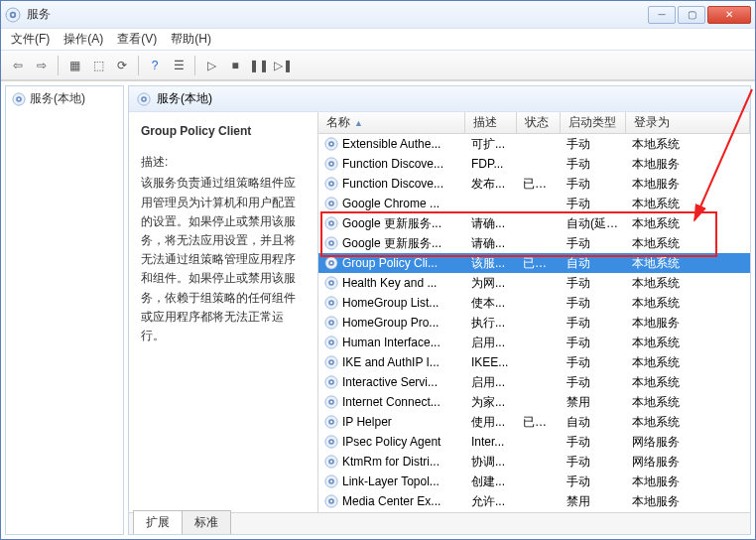  Describe the element at coordinates (391, 462) in the screenshot. I see `cell-name: KtmRm for Distri...` at that location.